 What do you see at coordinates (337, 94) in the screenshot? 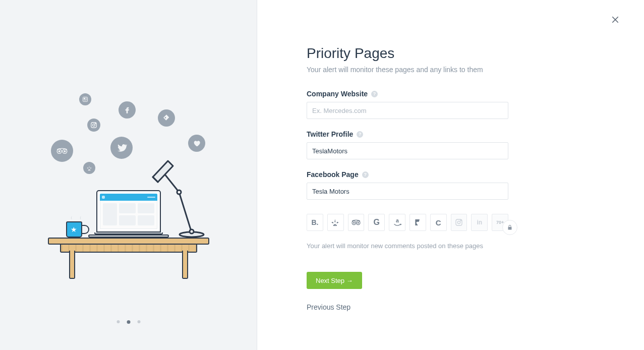
I see `company-website-label: Company Website` at bounding box center [337, 94].